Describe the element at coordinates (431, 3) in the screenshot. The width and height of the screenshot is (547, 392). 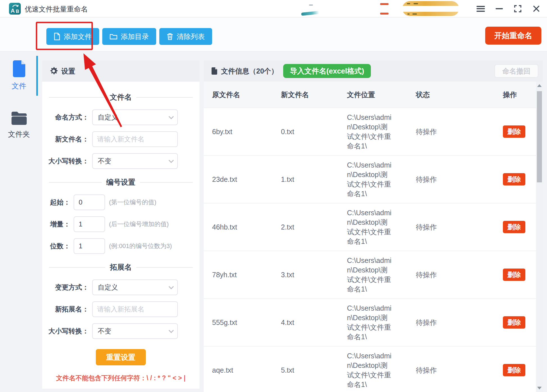
I see `gold-band-top` at that location.